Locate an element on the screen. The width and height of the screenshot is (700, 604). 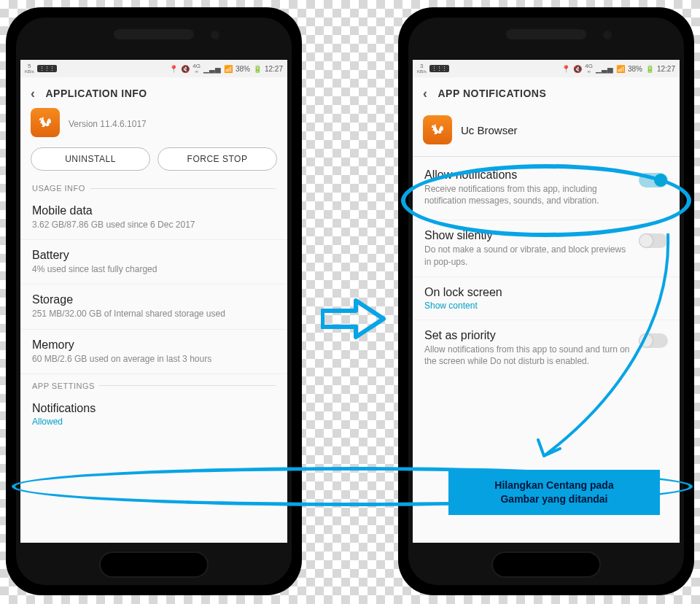
setting-battery: Battery 4% used since last fully charged is located at coordinates (154, 263).